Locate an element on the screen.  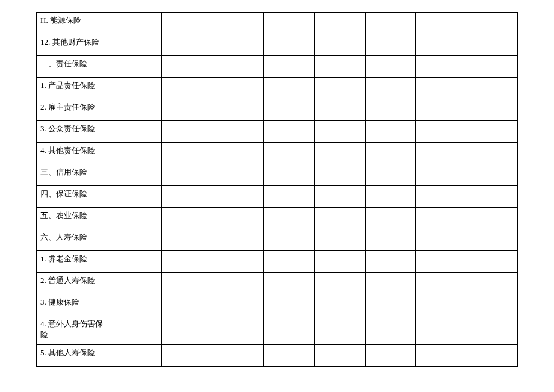
row-label: 五、农业保险 is located at coordinates (74, 219).